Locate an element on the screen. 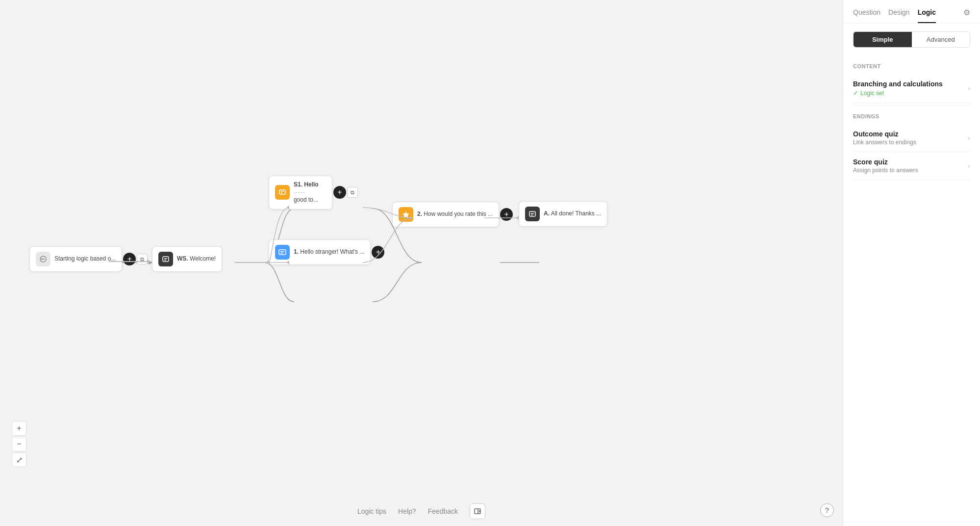 The image size is (980, 526). toggle-group: Simple Advanced is located at coordinates (912, 39).